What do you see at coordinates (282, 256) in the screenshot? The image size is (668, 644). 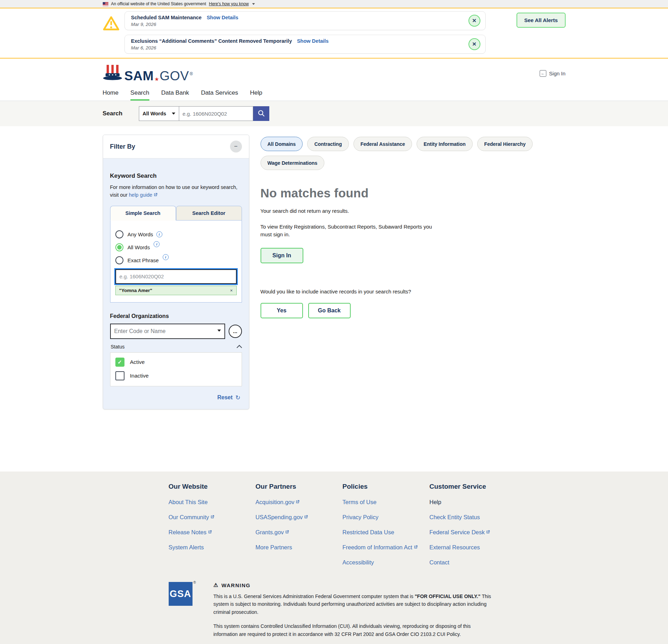 I see `sign-in-button: Sign In` at bounding box center [282, 256].